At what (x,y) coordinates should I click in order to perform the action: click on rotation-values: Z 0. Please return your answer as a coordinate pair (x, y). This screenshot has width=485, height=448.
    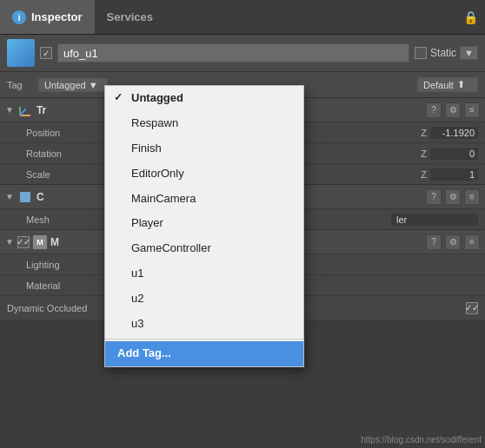
    Looking at the image, I should click on (449, 154).